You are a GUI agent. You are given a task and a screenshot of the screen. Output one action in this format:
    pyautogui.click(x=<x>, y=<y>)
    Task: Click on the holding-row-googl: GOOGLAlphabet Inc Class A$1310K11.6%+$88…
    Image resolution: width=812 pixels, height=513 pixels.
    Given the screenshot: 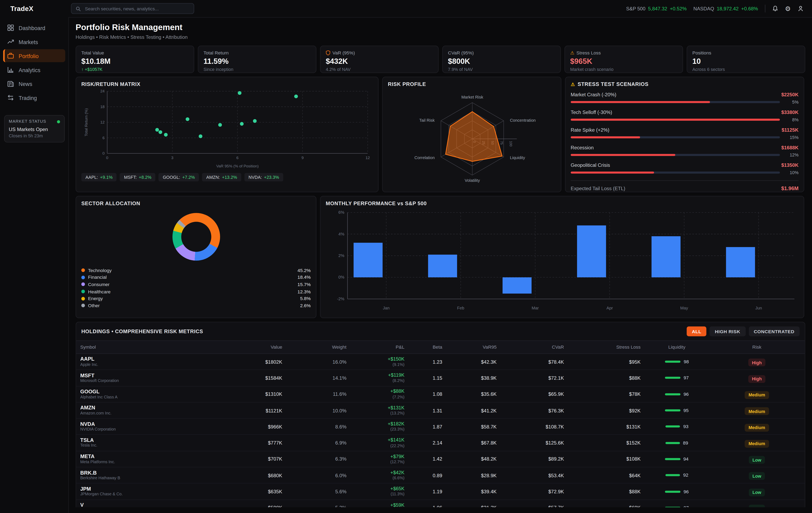 What is the action you would take?
    pyautogui.click(x=440, y=394)
    